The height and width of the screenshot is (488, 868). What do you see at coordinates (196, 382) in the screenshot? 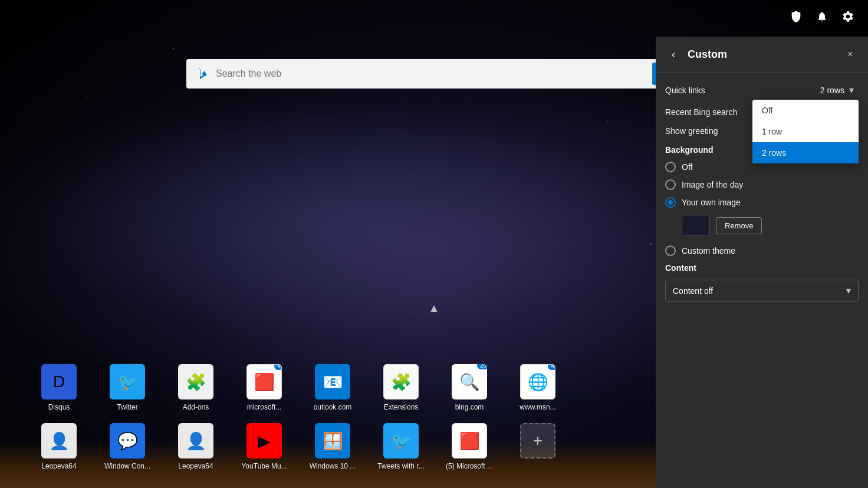
I see `ql-icon-addons: 🧩` at bounding box center [196, 382].